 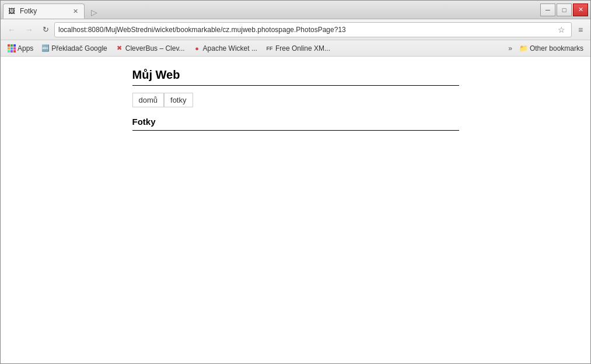 I want to click on tab-title: Fotky, so click(x=28, y=11).